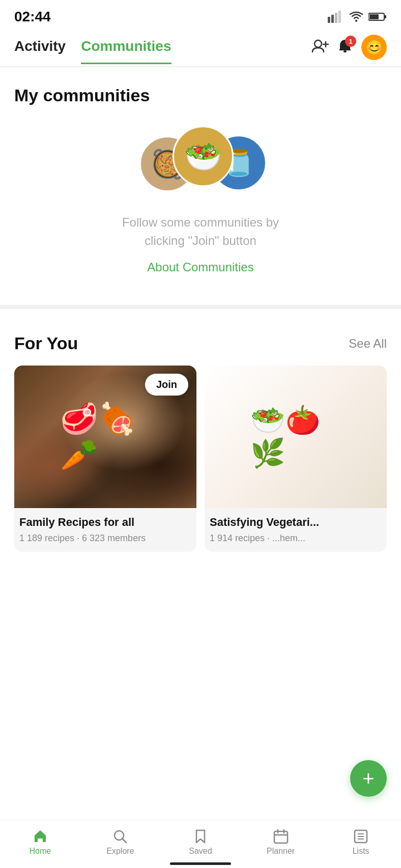  What do you see at coordinates (105, 437) in the screenshot?
I see `card-image-meat: Join` at bounding box center [105, 437].